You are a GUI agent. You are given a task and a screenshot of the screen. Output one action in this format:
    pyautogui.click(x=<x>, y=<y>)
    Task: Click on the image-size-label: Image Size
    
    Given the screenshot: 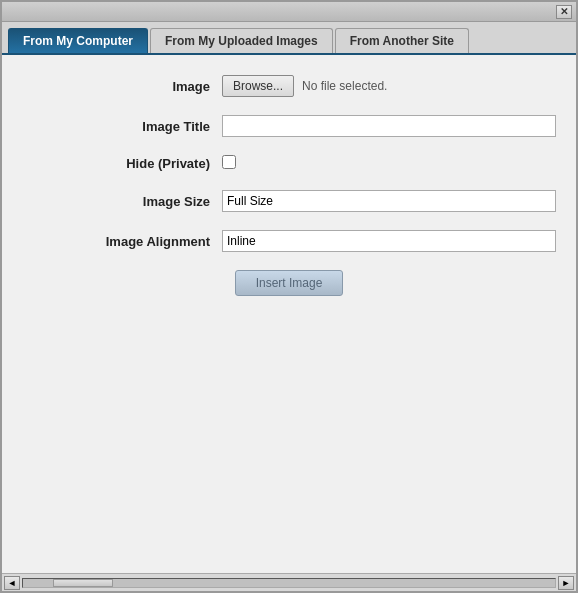 What is the action you would take?
    pyautogui.click(x=122, y=202)
    